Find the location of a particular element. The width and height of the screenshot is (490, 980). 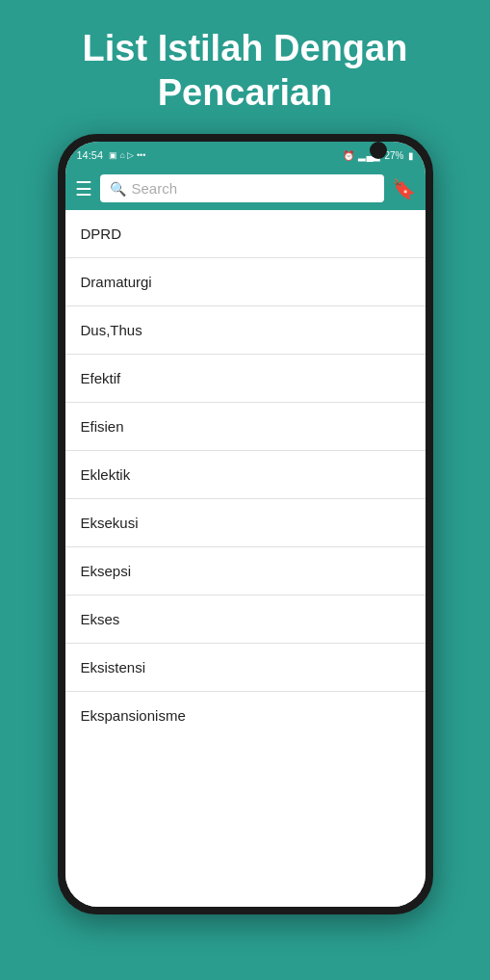

search-bar: 🔍 Search is located at coordinates (243, 189).